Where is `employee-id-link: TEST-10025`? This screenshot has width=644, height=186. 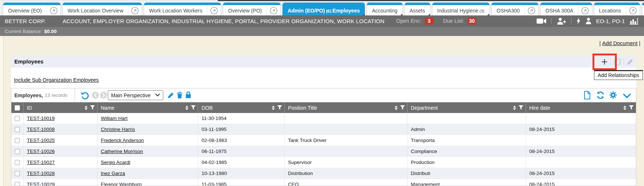 employee-id-link: TEST-10025 is located at coordinates (41, 140).